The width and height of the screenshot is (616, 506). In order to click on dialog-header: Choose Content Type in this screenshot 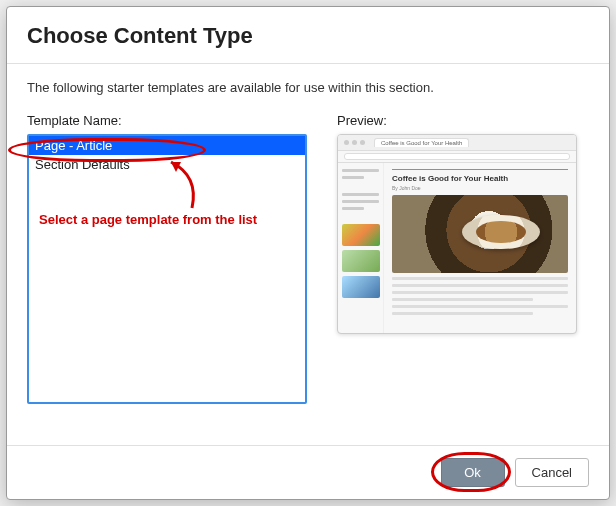, I will do `click(308, 36)`.